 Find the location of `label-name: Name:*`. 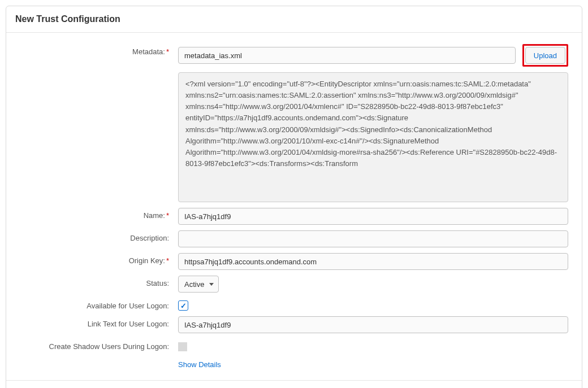

label-name: Name:* is located at coordinates (99, 213).